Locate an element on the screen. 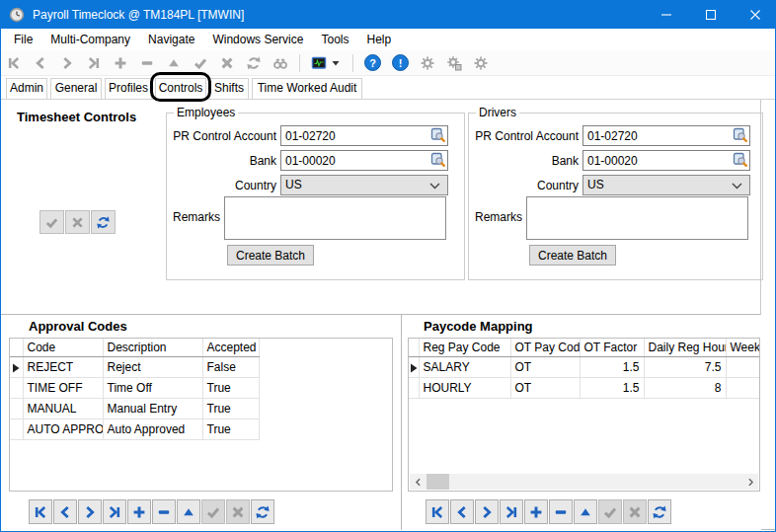 The width and height of the screenshot is (776, 532). scroll-right-button is located at coordinates (750, 482).